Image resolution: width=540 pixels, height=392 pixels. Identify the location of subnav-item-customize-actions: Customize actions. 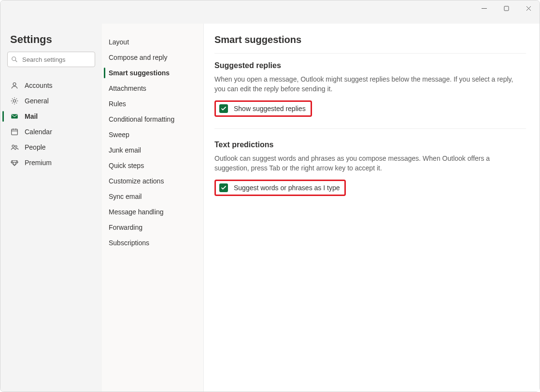
(153, 181).